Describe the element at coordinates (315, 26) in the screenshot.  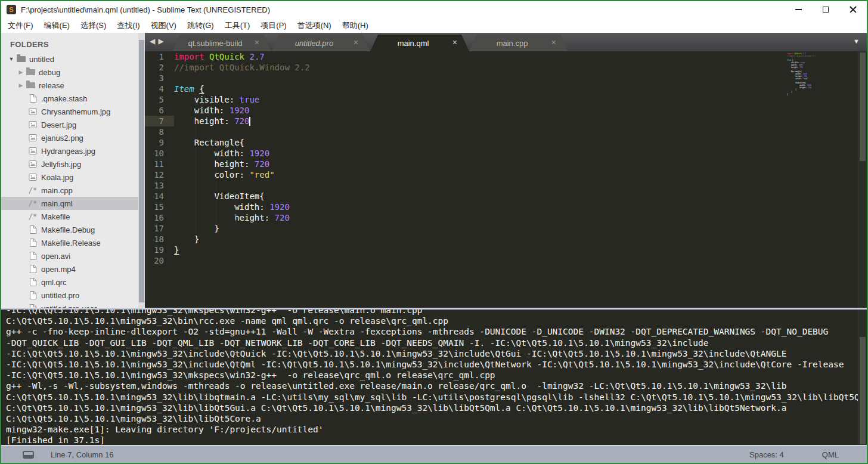
I see `menu-item-n: 首选项(N)` at that location.